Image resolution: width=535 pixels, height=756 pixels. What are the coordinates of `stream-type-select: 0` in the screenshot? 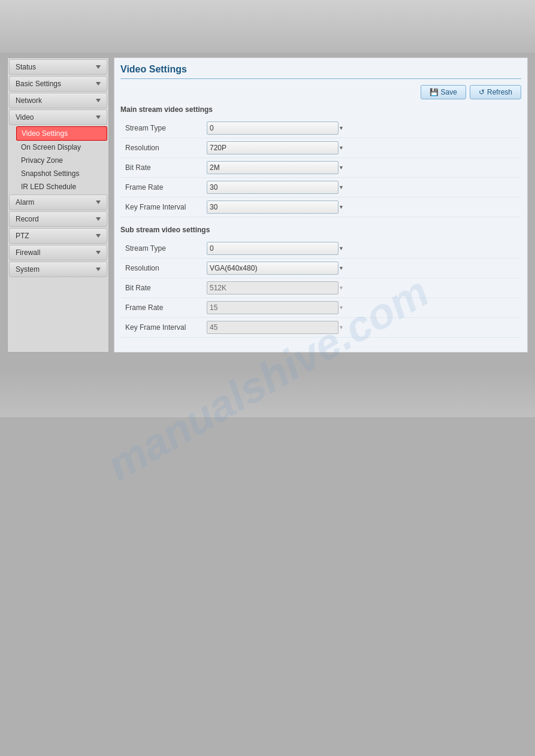 It's located at (273, 128).